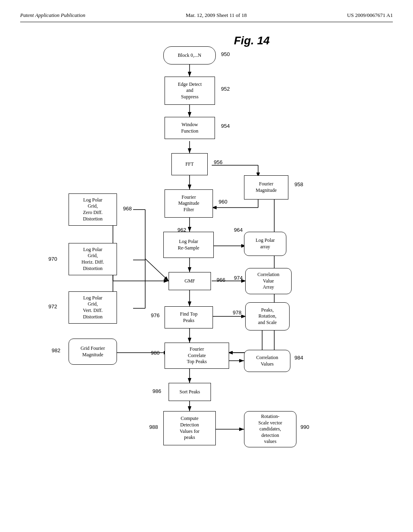 The image size is (413, 532). Describe the element at coordinates (53, 259) in the screenshot. I see `ref-970: 970` at that location.